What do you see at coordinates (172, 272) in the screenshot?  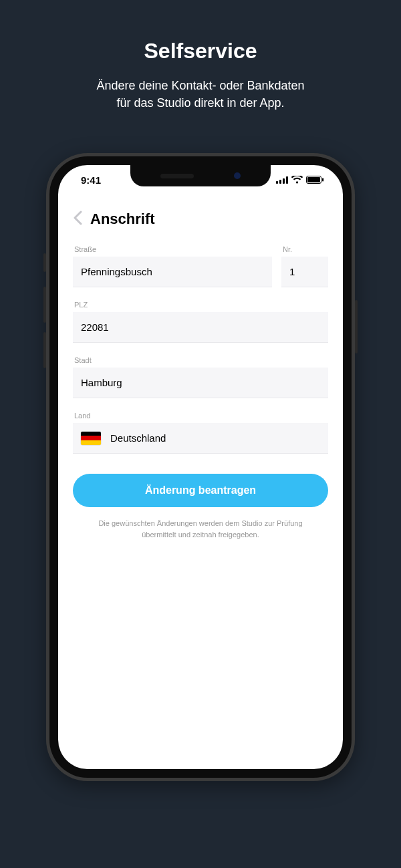 I see `street-input` at bounding box center [172, 272].